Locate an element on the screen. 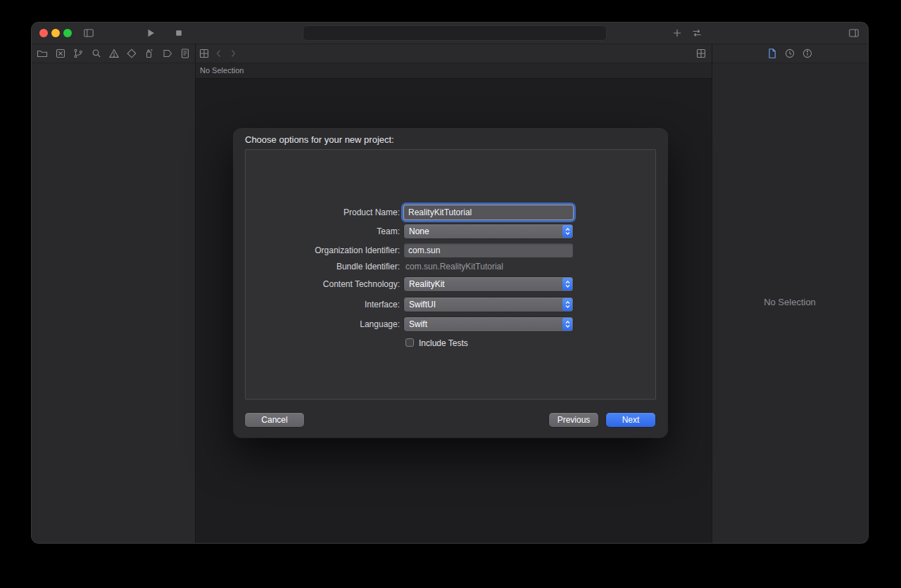 Image resolution: width=901 pixels, height=588 pixels. find-navigator-icon is located at coordinates (96, 53).